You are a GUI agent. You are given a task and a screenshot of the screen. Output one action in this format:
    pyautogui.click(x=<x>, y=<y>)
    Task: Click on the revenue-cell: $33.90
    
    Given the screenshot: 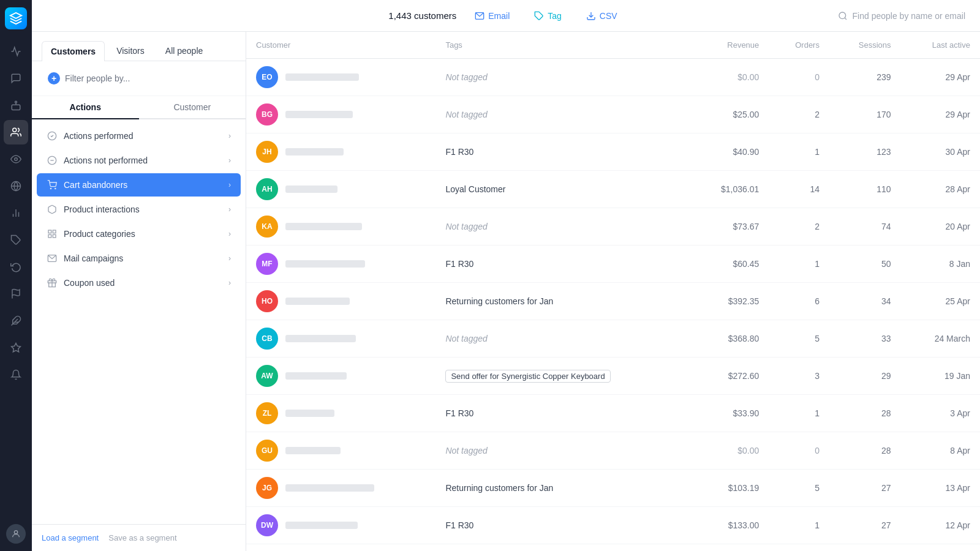 What is the action you would take?
    pyautogui.click(x=729, y=414)
    